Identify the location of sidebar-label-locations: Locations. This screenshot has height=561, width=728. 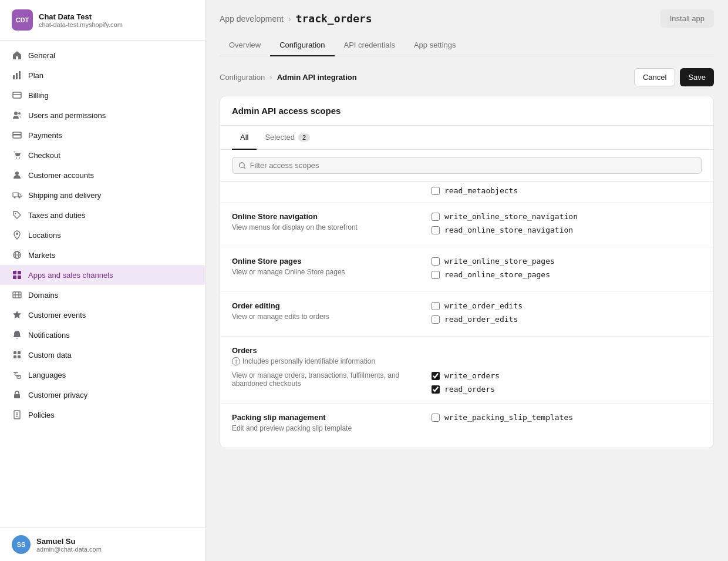
(45, 235).